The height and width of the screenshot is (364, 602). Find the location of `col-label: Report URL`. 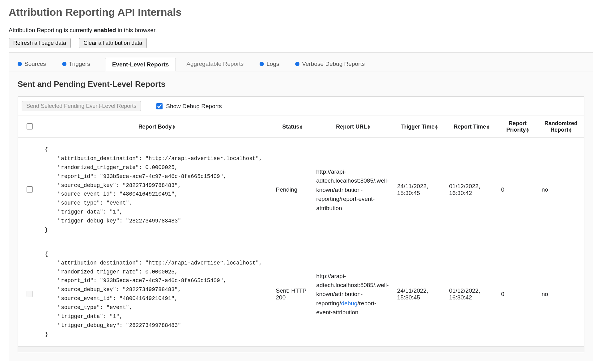

col-label: Report URL is located at coordinates (351, 127).